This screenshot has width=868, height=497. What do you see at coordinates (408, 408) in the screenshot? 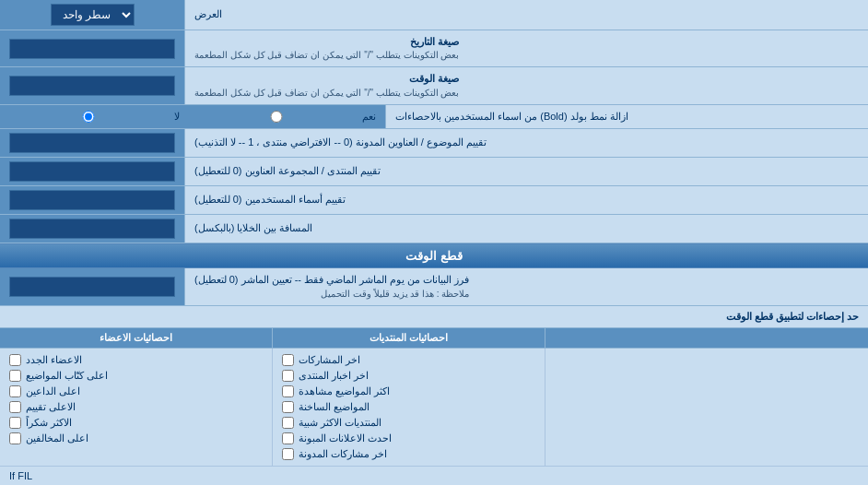
I see `cb-col2: اخر المشاركات اخر اخبار المنتدى اكثر الم…` at bounding box center [408, 408].